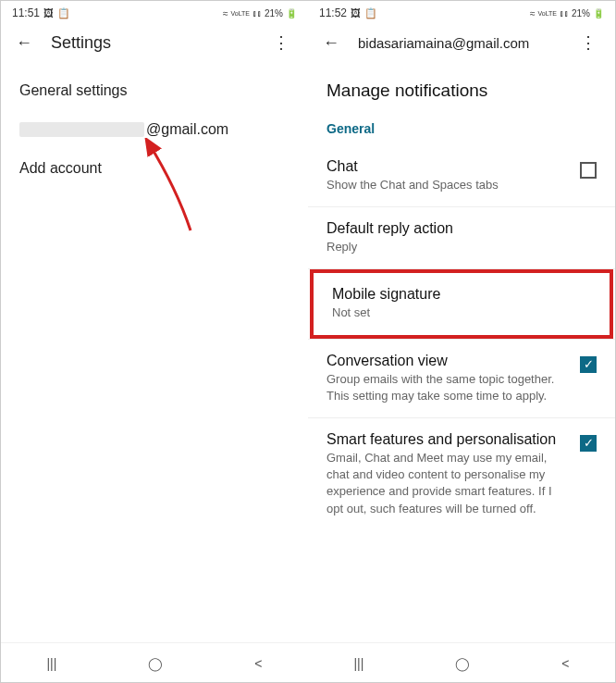 The width and height of the screenshot is (616, 683). Describe the element at coordinates (151, 43) in the screenshot. I see `app-title: Settings` at that location.